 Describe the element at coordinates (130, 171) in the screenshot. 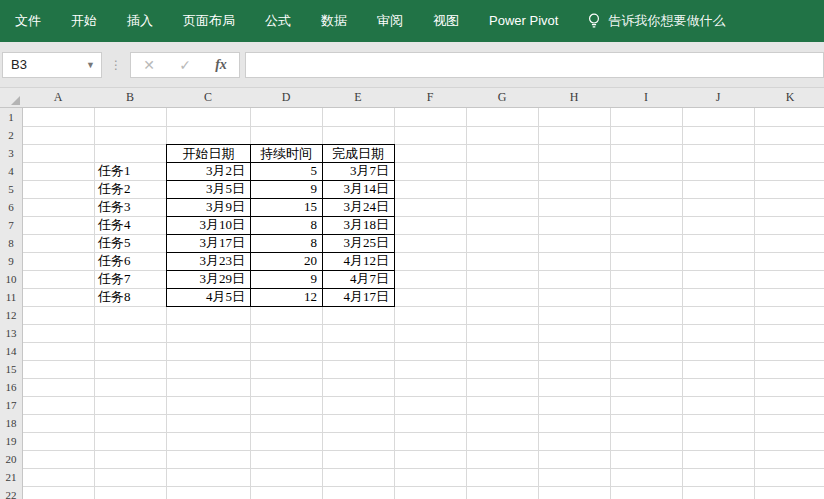

I see `cell-B4: 任务1` at that location.